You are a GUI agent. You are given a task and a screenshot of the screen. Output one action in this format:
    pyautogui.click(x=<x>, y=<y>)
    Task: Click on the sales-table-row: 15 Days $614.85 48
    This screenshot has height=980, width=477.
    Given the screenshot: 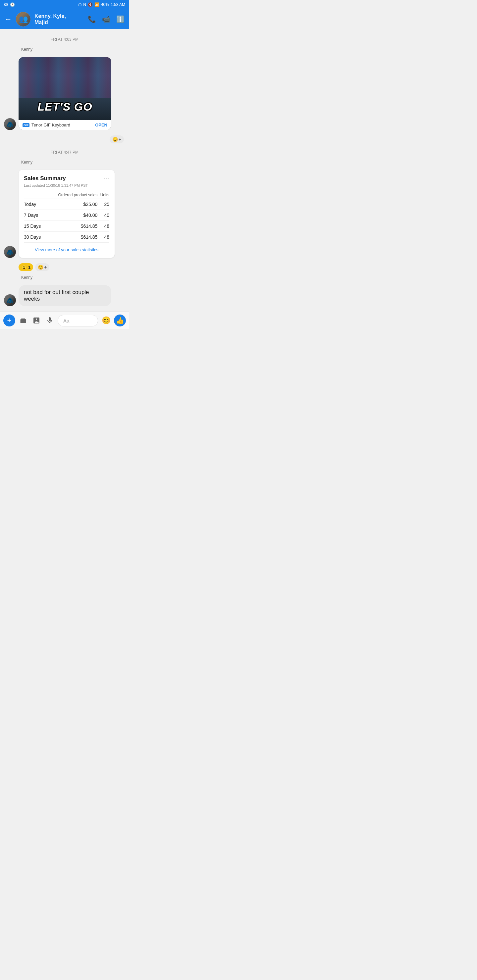 What is the action you would take?
    pyautogui.click(x=67, y=226)
    